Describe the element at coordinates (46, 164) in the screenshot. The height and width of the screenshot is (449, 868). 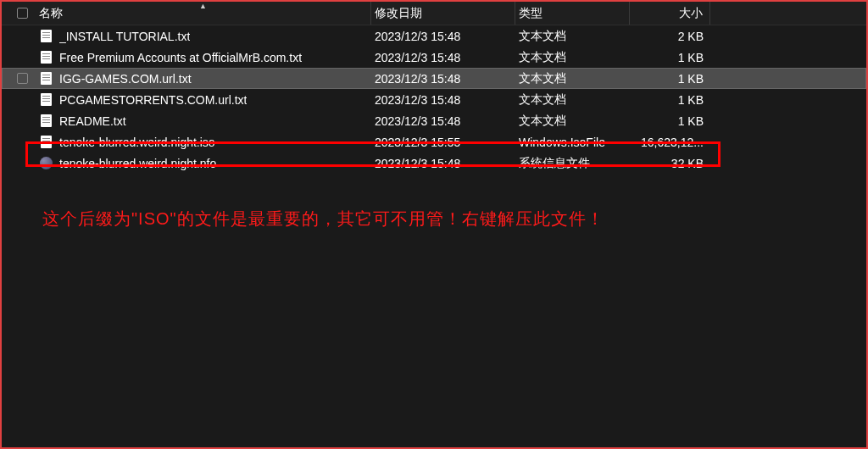
I see `nfo-file-icon` at that location.